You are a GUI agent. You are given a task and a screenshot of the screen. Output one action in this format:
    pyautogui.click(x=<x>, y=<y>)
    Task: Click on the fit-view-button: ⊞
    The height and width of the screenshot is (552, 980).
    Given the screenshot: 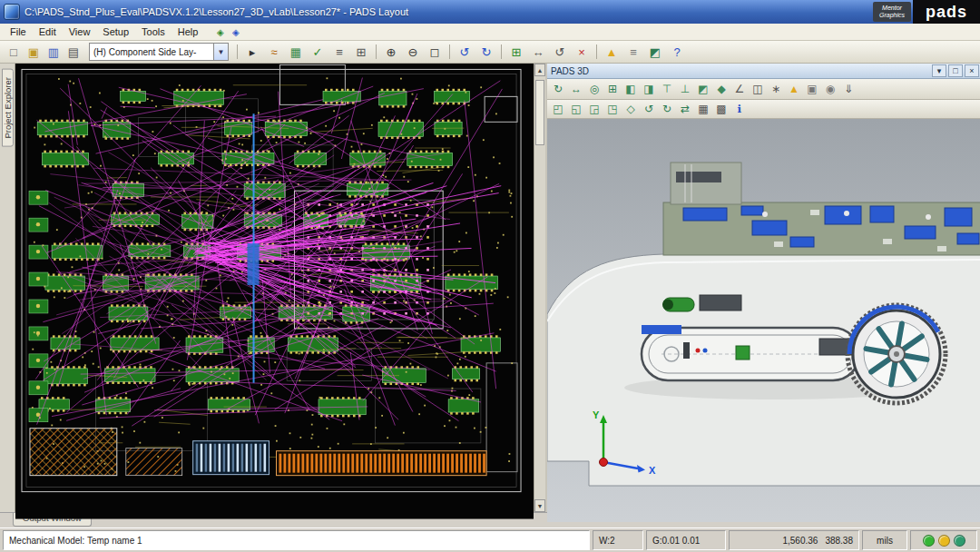 What is the action you would take?
    pyautogui.click(x=612, y=89)
    